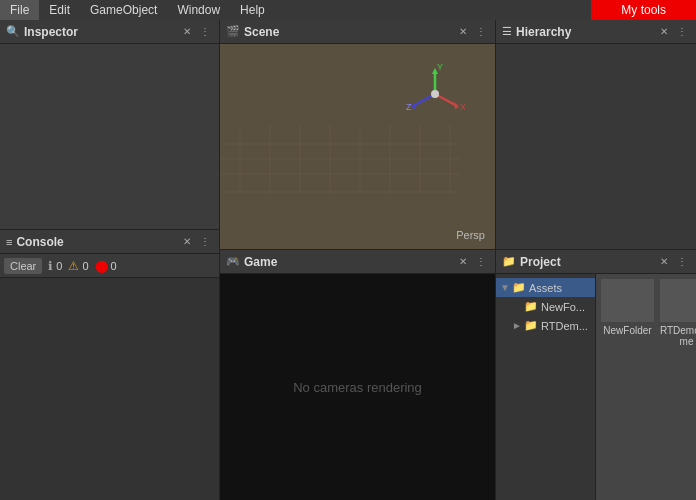 This screenshot has height=500, width=696. What do you see at coordinates (50, 266) in the screenshot?
I see `info-icon: ℹ` at bounding box center [50, 266].